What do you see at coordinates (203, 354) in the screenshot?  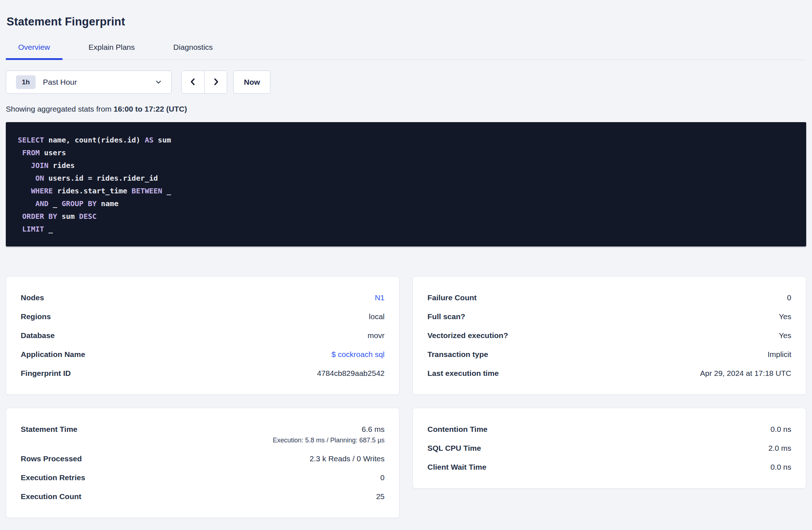 I see `card-row: Application Name$ cockroach sql` at bounding box center [203, 354].